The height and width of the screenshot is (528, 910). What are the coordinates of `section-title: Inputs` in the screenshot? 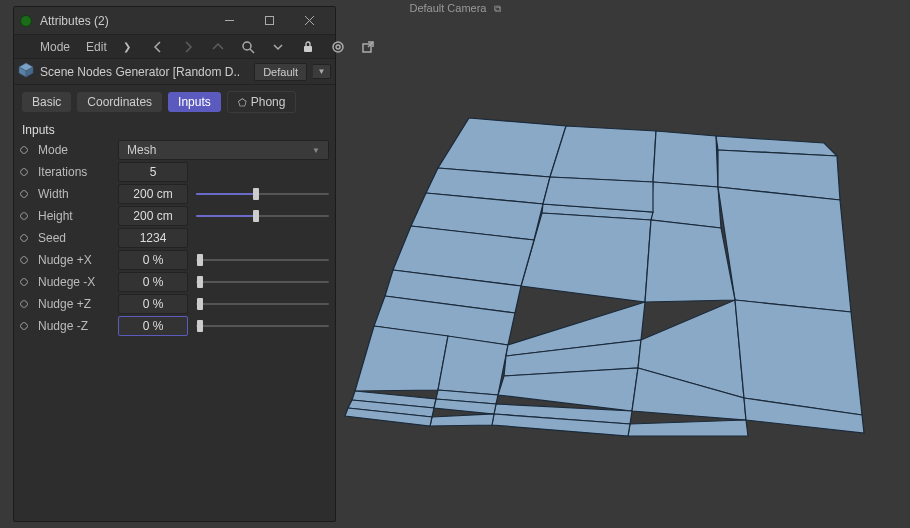 It's located at (174, 129).